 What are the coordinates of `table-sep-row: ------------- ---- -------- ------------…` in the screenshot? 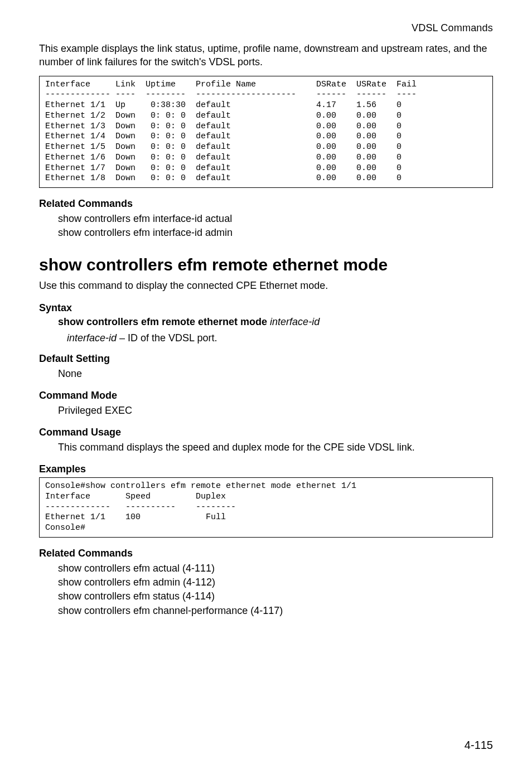 It's located at (231, 95).